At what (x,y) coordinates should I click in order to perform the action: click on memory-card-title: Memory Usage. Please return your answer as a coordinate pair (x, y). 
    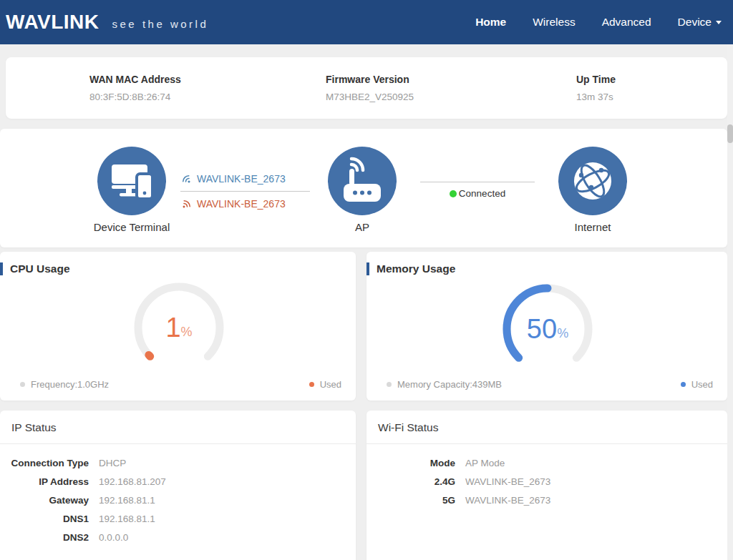
    Looking at the image, I should click on (416, 269).